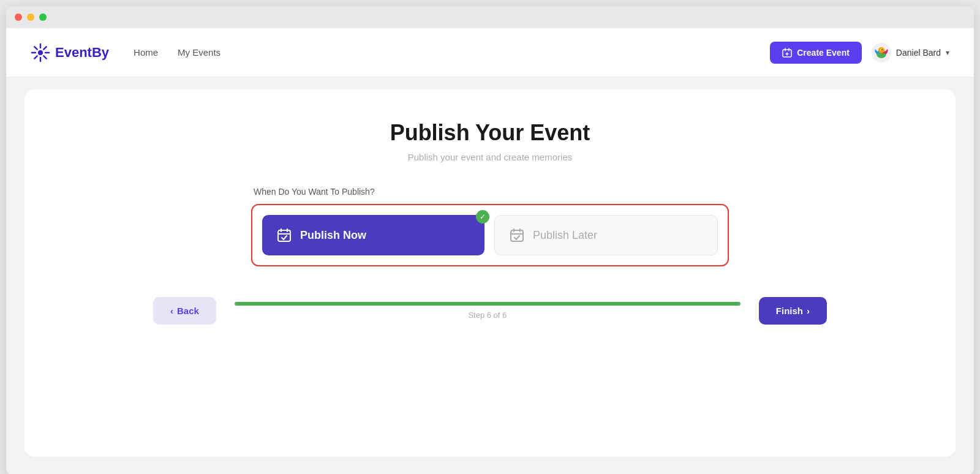 Image resolution: width=980 pixels, height=474 pixels. I want to click on titlebar, so click(490, 17).